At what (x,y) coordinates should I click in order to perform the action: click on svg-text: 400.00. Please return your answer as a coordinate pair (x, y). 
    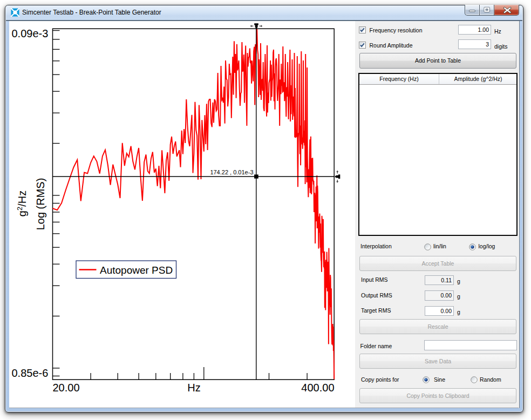
    Looking at the image, I should click on (317, 387).